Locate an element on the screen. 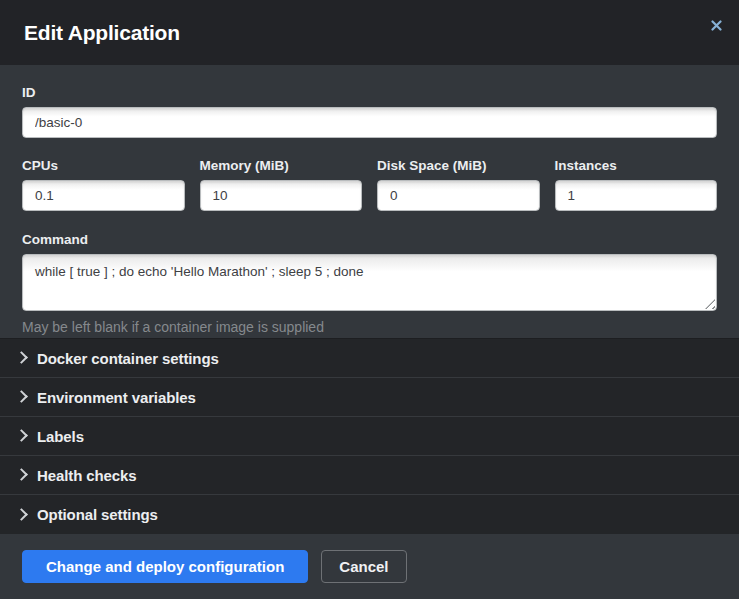 The height and width of the screenshot is (599, 739). section-label: Labels is located at coordinates (60, 436).